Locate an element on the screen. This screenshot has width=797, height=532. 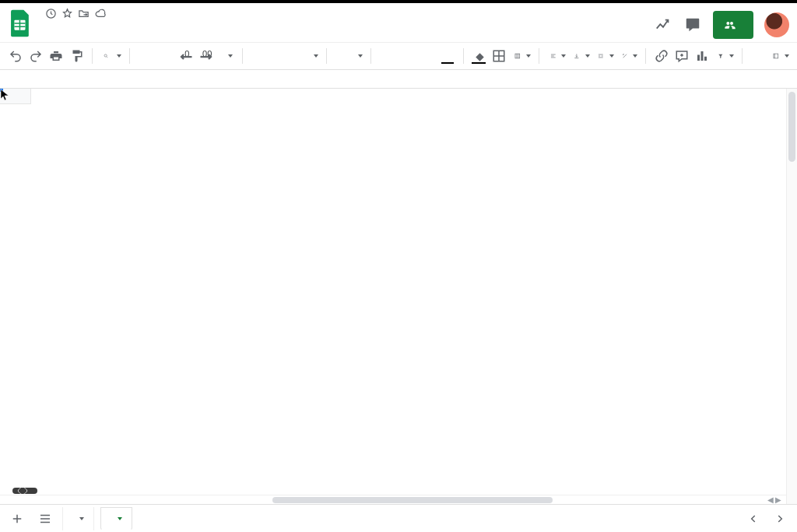
menu-accessibility is located at coordinates (158, 23).